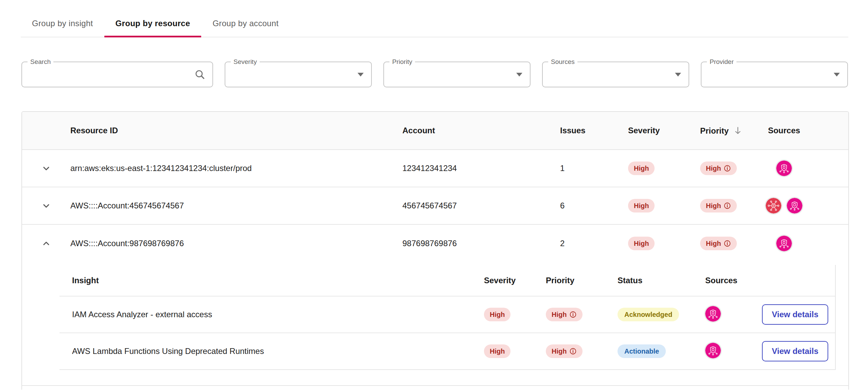 The image size is (868, 391). I want to click on table-row: arn:aws:eks:us-east-1:123412341234:clust…, so click(435, 169).